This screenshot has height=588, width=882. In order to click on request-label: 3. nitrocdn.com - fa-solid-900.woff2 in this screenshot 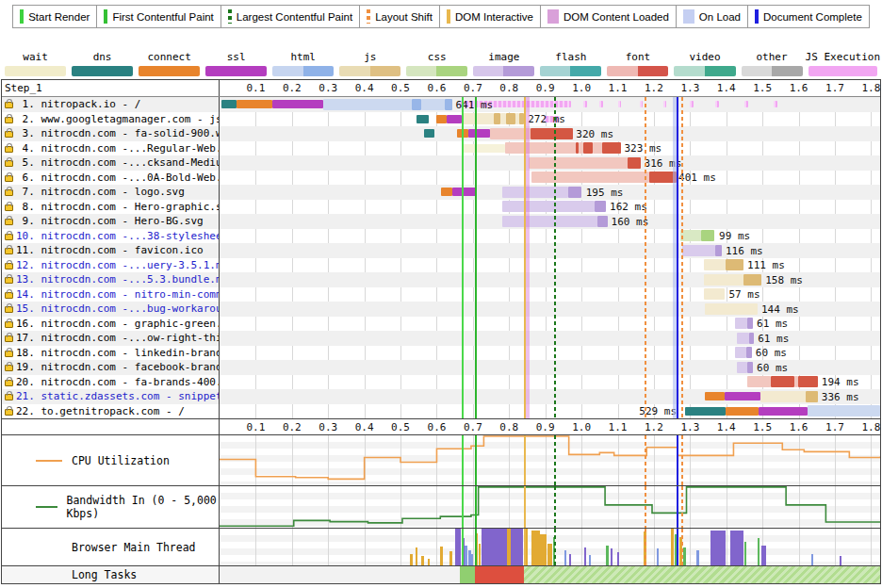, I will do `click(117, 134)`.